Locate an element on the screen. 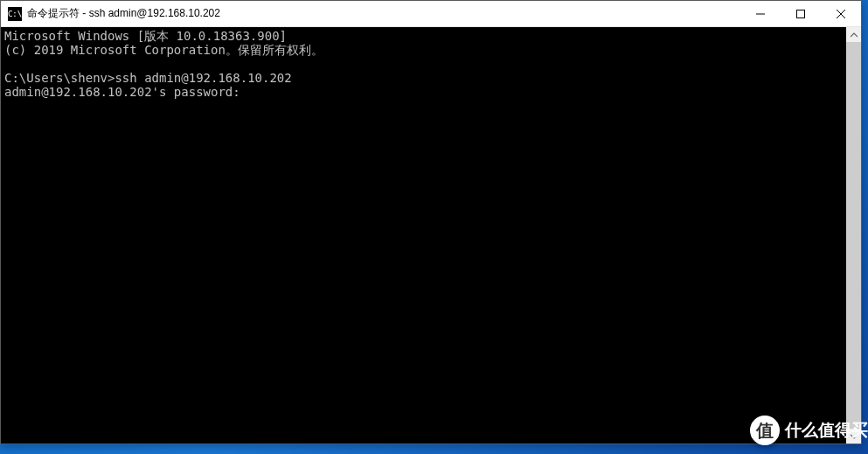  vertical-scrollbar is located at coordinates (853, 235).